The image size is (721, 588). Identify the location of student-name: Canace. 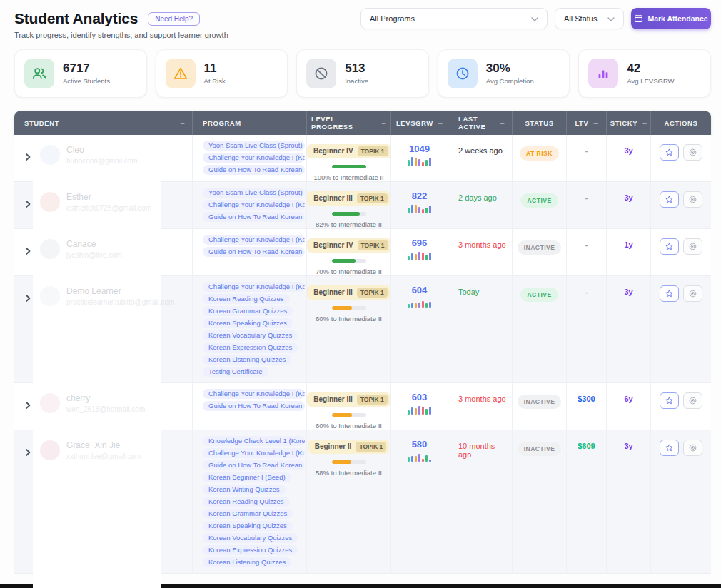
(94, 244).